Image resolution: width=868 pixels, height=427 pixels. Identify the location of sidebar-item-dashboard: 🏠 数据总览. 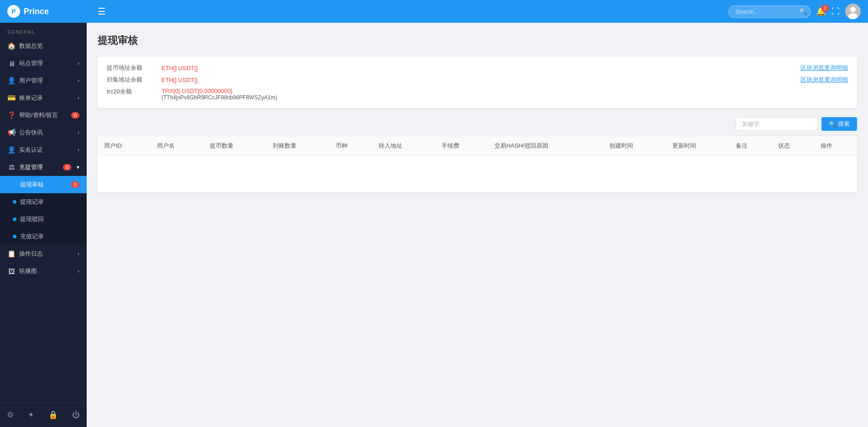
(43, 46).